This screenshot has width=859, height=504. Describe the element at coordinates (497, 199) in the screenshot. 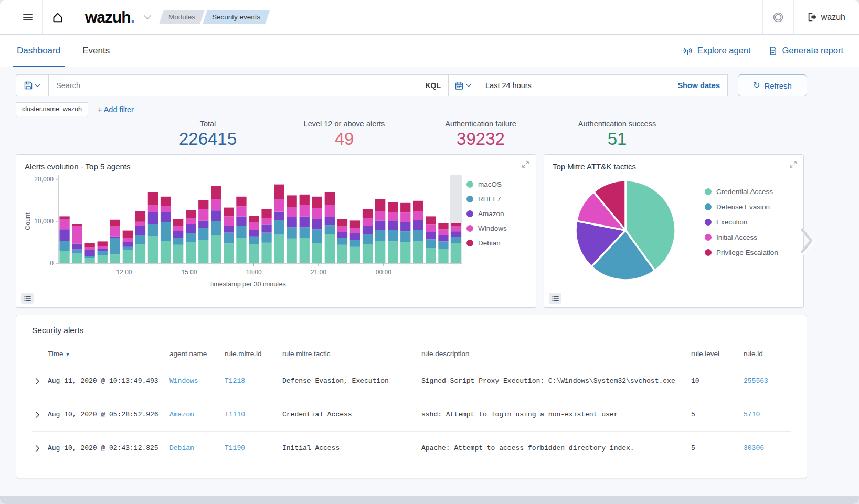

I see `legend-item-rhel7: RHEL7` at that location.